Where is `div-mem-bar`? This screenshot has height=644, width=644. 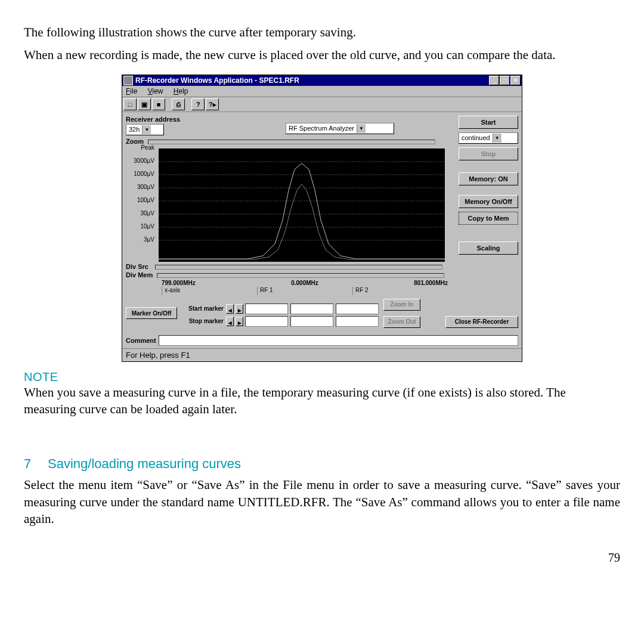
div-mem-bar is located at coordinates (301, 275).